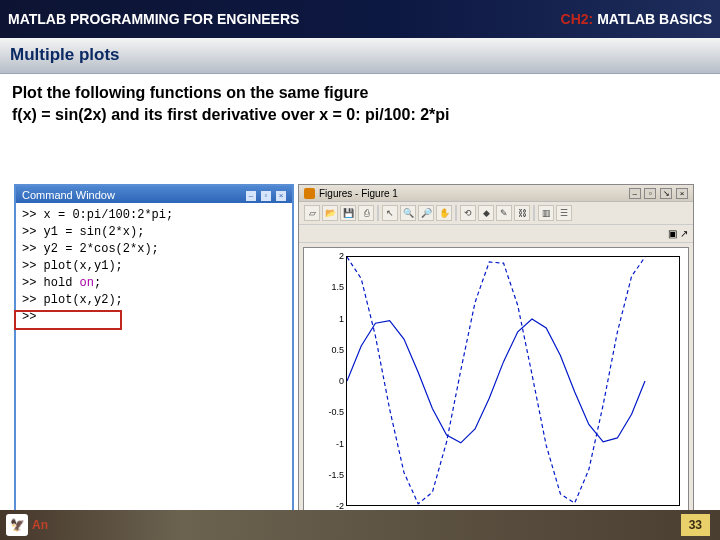 This screenshot has height=540, width=720. I want to click on text-line-2: f(x) = sin(2x) and its first derivative …, so click(360, 115).